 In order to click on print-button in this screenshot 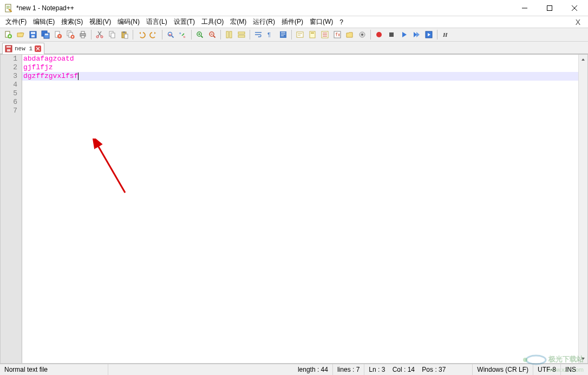, I will do `click(83, 35)`.